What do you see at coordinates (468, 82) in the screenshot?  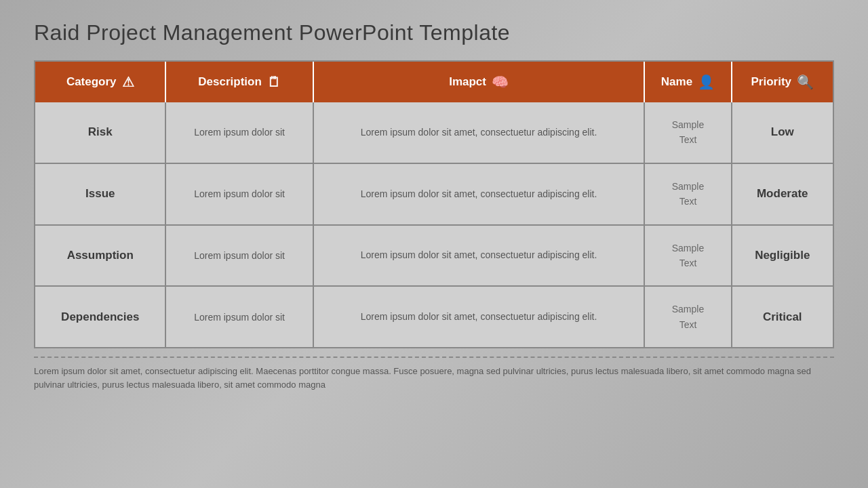 I see `impact-label: Imapct` at bounding box center [468, 82].